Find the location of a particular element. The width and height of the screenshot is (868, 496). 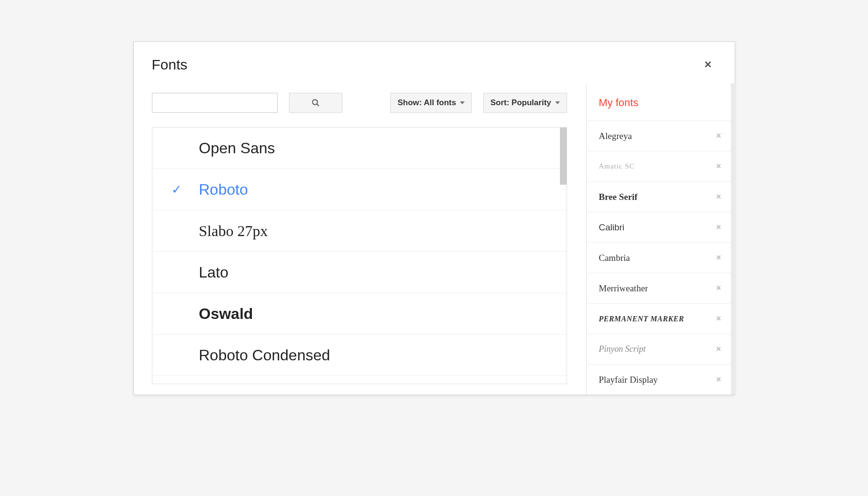

font-list-item: Lato is located at coordinates (359, 272).